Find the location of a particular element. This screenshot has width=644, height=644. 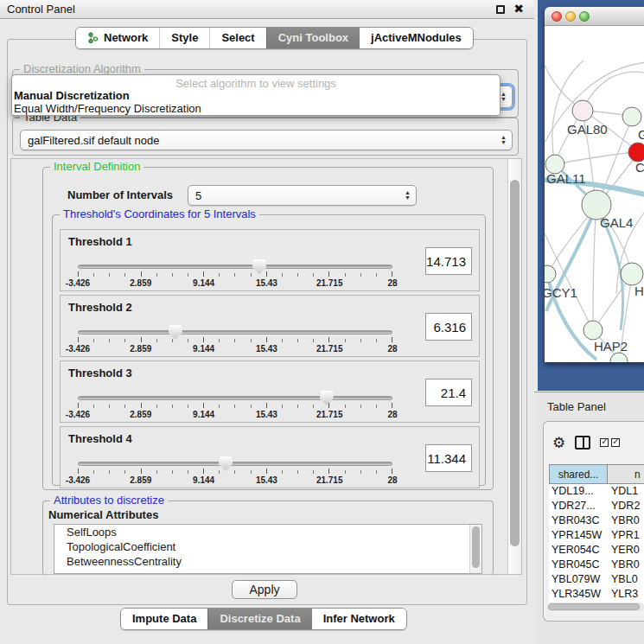

node-table-window: ⚙ shared... n YDL19...YDL1 YDR27...YDR2 … is located at coordinates (593, 521).